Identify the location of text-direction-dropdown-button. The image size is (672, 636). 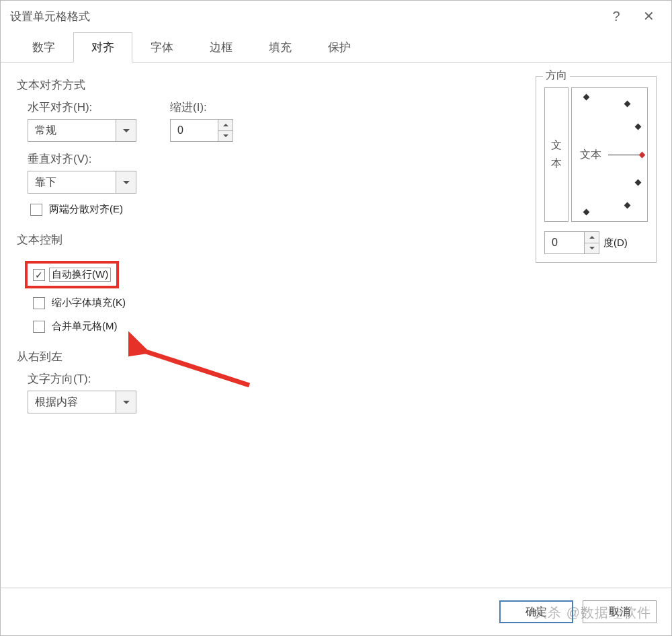
(126, 402).